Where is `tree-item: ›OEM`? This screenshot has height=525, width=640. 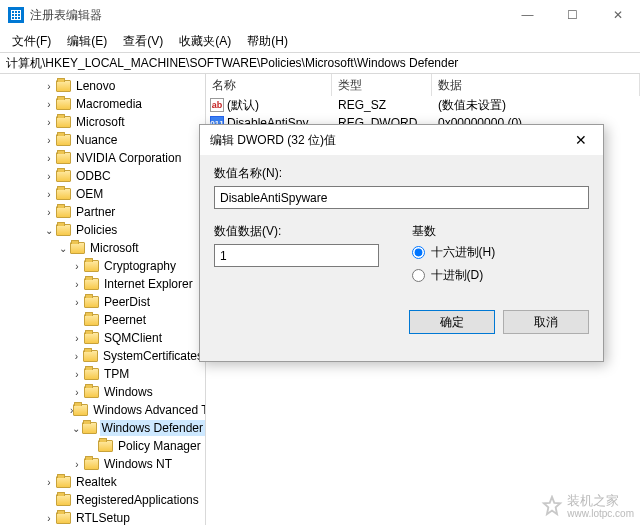
tree-item: ›OEM is located at coordinates (102, 194).